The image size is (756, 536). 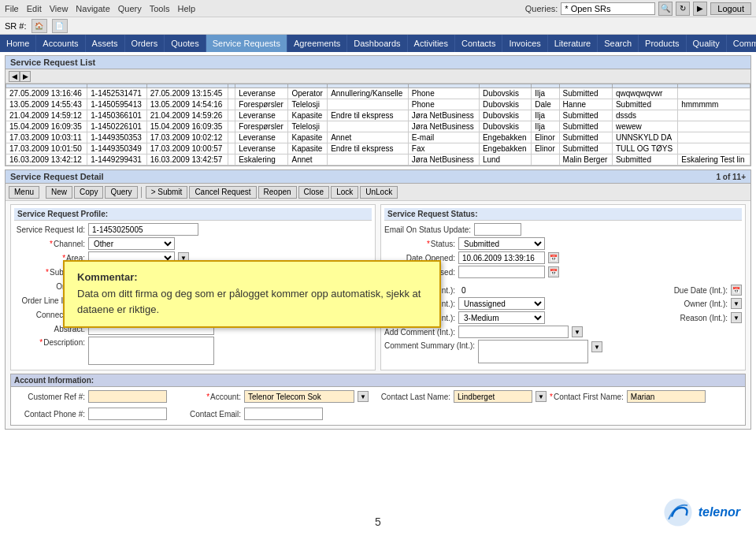 I want to click on menu-button: Menu, so click(x=24, y=192).